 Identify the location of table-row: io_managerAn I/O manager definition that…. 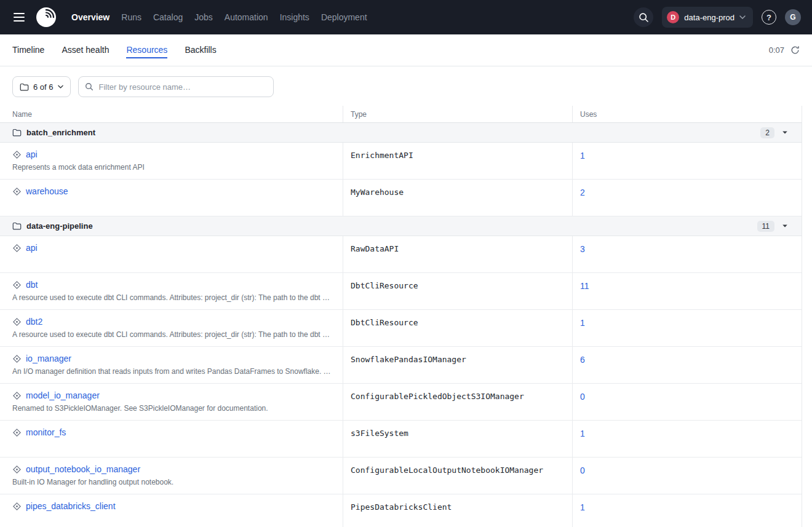
(401, 365).